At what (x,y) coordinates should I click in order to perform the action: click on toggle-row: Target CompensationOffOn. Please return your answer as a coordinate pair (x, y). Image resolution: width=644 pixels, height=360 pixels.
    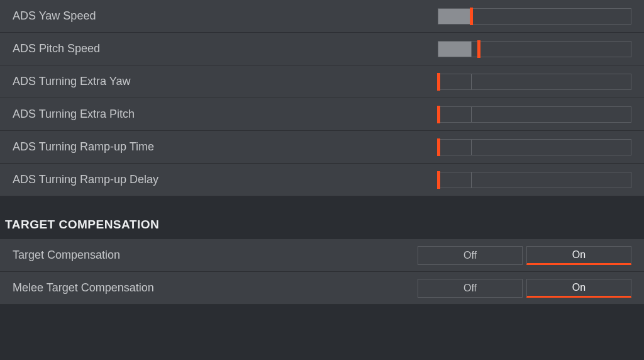
    Looking at the image, I should click on (322, 256).